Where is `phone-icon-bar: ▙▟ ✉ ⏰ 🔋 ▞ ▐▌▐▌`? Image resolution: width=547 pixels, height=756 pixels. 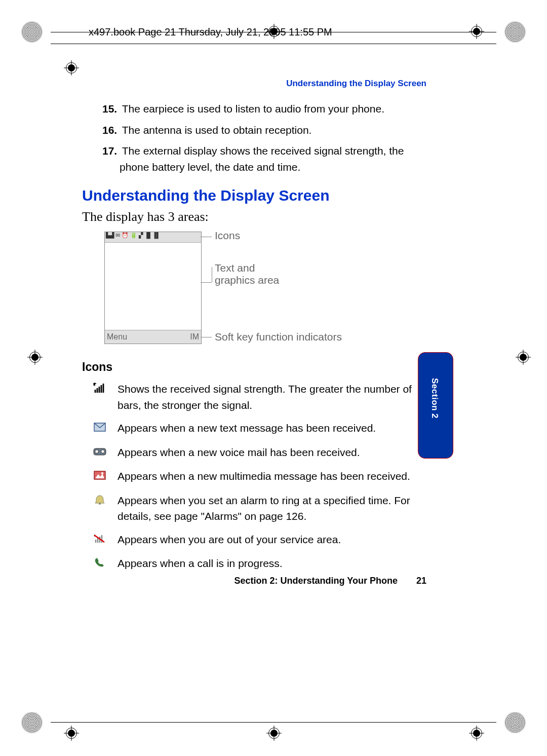
phone-icon-bar: ▙▟ ✉ ⏰ 🔋 ▞ ▐▌▐▌ is located at coordinates (153, 237).